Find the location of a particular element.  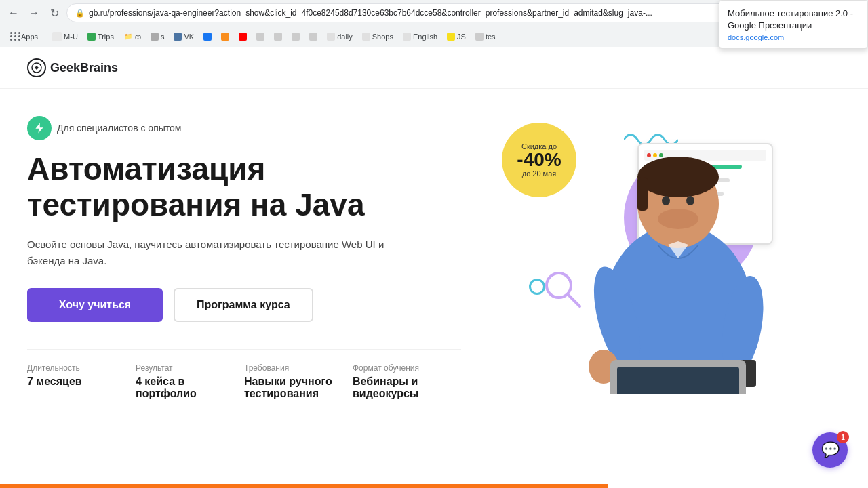

bookmark-fb is located at coordinates (208, 37).